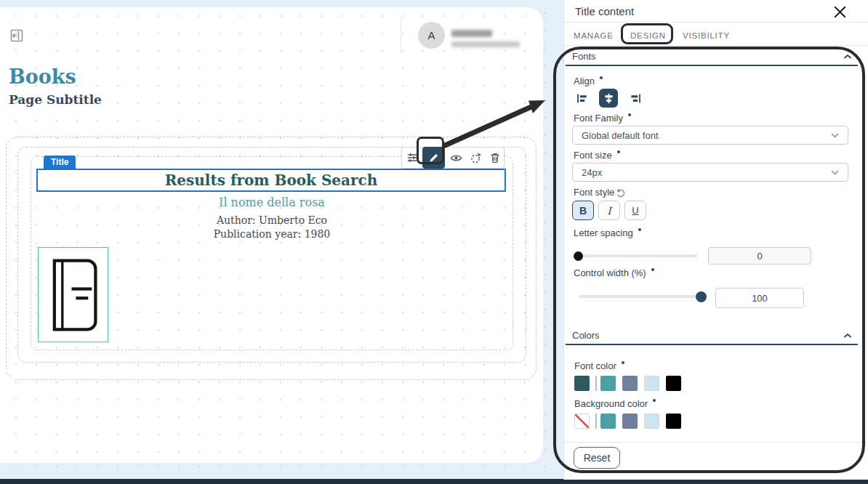 The width and height of the screenshot is (868, 484). Describe the element at coordinates (432, 35) in the screenshot. I see `avatar: A` at that location.